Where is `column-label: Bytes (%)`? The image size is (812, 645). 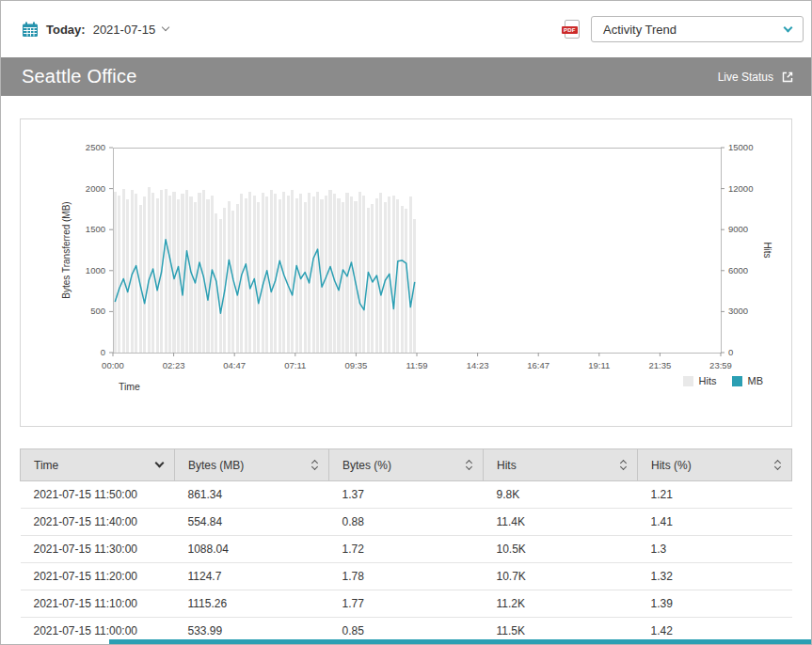 column-label: Bytes (%) is located at coordinates (367, 465).